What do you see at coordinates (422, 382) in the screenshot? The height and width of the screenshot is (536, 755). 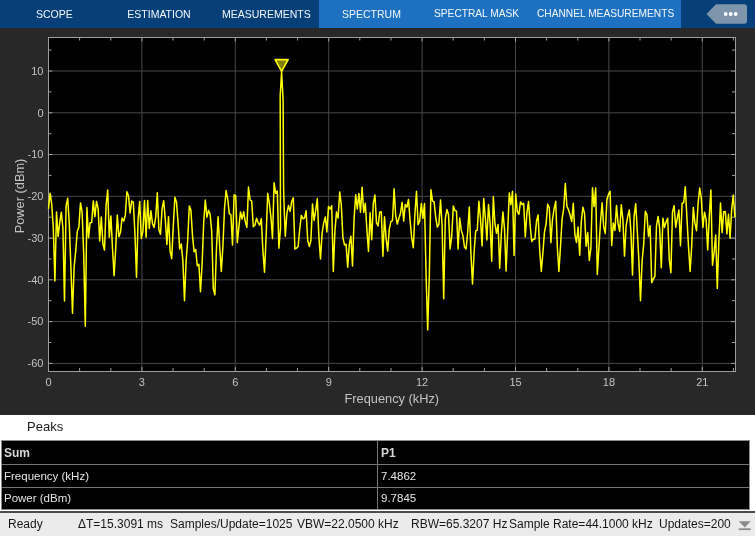 I see `svg-text: 12` at bounding box center [422, 382].